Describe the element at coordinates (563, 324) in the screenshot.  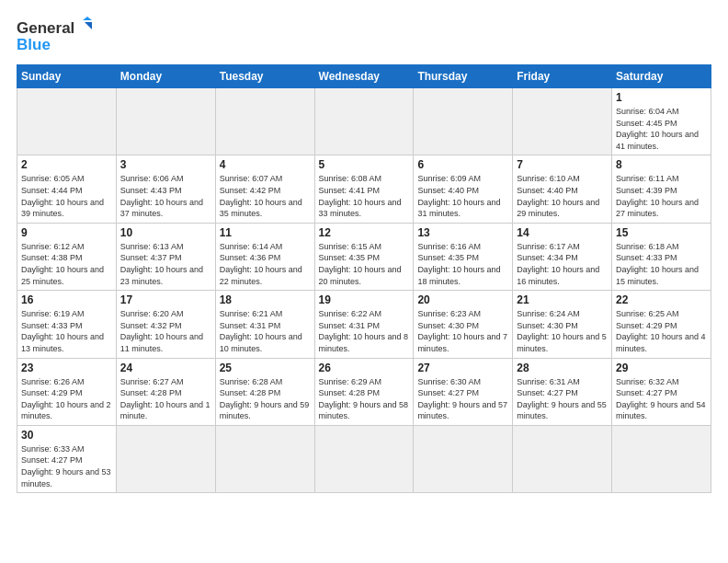
I see `calendar-cell: 21Sunrise: 6:24 AMSunset: 4:30 PMDayligh…` at that location.